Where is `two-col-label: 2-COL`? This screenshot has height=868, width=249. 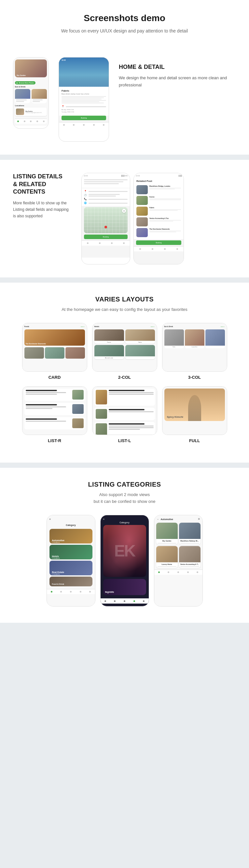
two-col-label: 2-COL is located at coordinates (125, 377).